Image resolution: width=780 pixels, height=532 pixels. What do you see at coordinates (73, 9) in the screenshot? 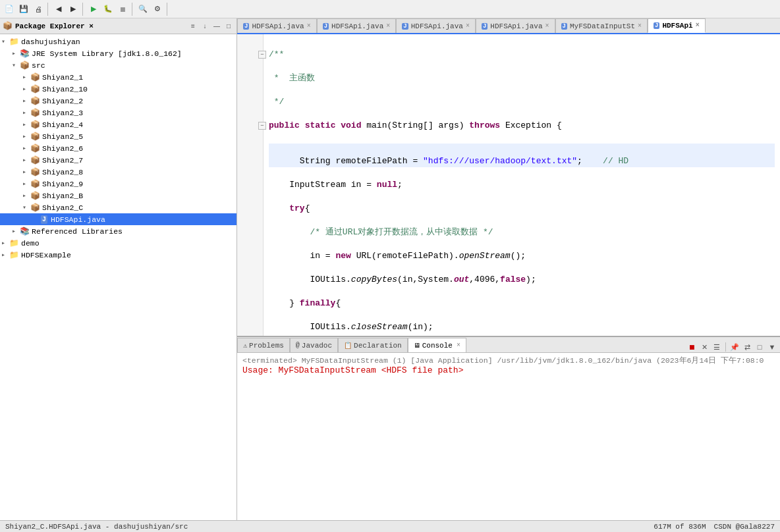
I see `forward-button: ▶` at bounding box center [73, 9].